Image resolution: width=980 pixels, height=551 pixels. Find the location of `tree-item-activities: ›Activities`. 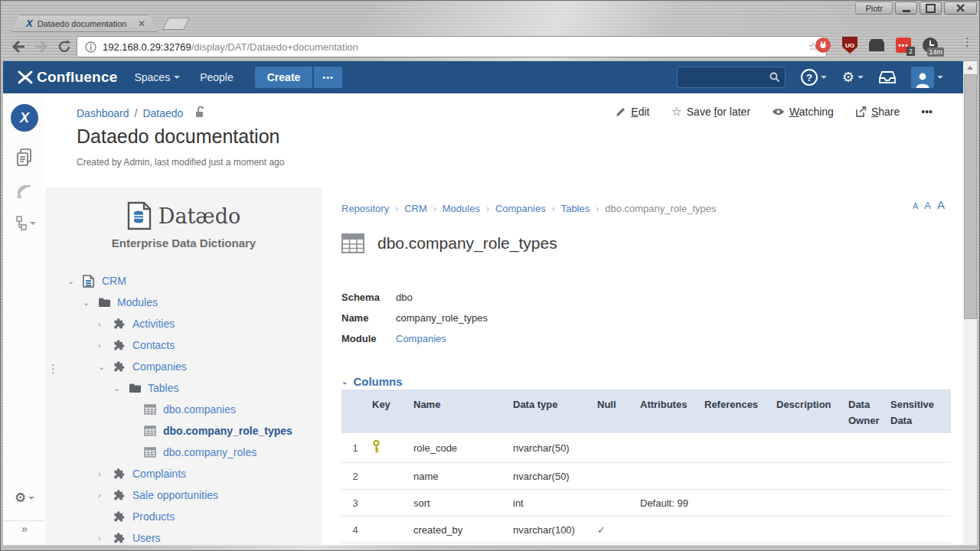

tree-item-activities: ›Activities is located at coordinates (184, 324).